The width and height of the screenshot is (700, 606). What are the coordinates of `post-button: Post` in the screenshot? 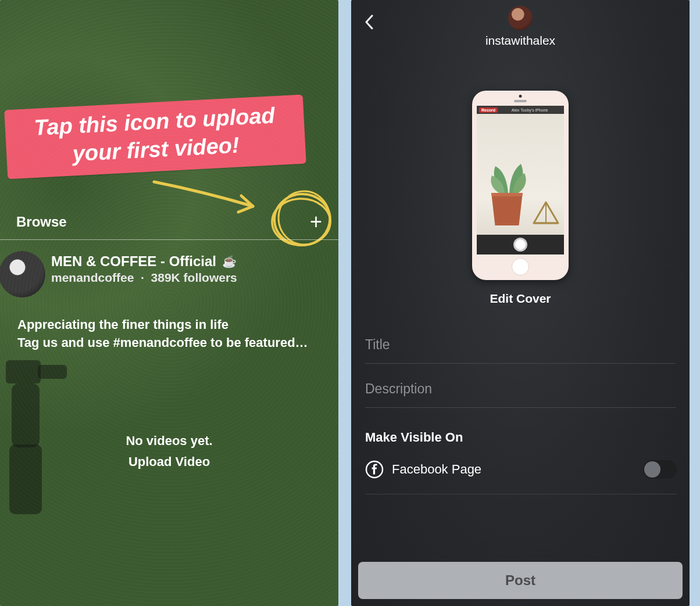 It's located at (520, 580).